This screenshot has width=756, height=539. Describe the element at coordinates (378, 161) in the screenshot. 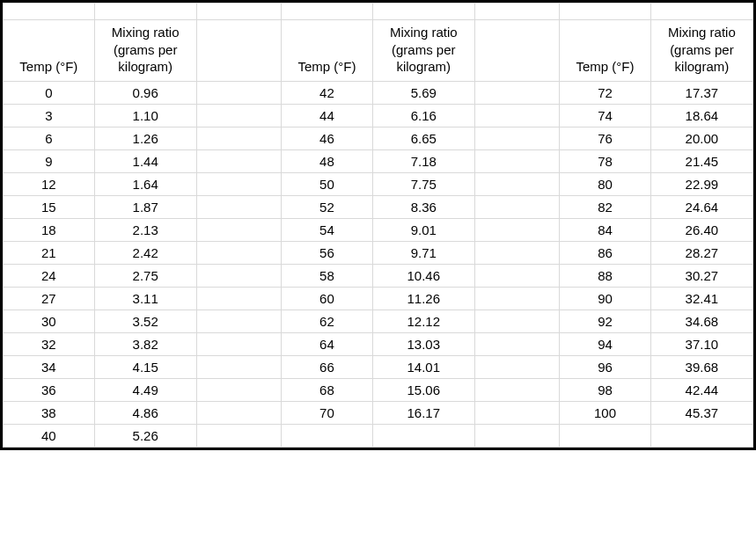

I see `table-row: 91.44487.187821.45` at that location.